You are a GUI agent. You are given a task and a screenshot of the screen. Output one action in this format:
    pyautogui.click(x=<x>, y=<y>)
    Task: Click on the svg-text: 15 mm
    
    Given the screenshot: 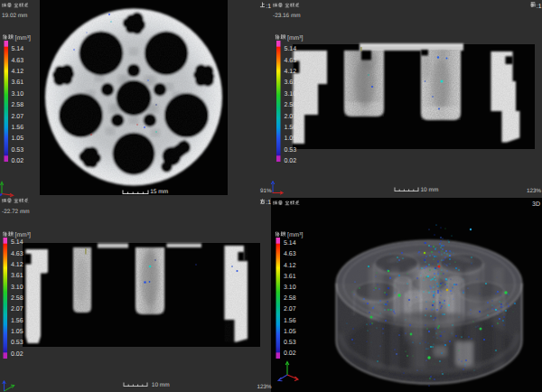 What is the action you would take?
    pyautogui.click(x=159, y=191)
    